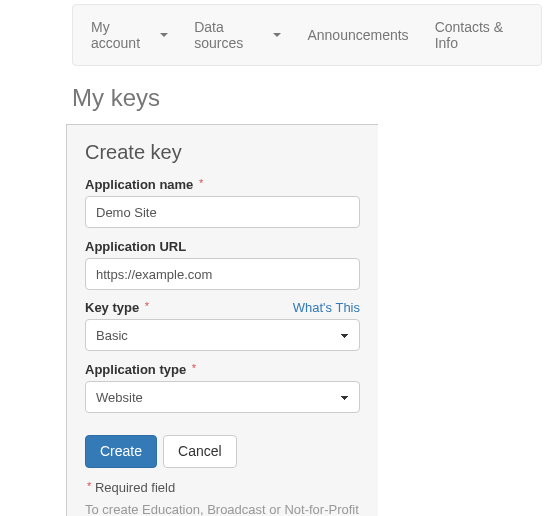 The width and height of the screenshot is (550, 516). I want to click on app-type-label: Application type *, so click(140, 370).